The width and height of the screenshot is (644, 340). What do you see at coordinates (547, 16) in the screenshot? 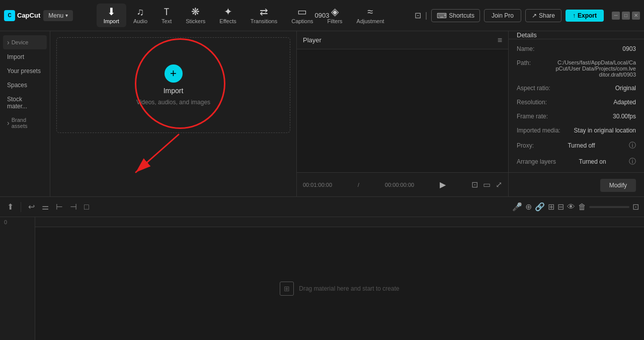
I see `share-label: Share` at bounding box center [547, 16].